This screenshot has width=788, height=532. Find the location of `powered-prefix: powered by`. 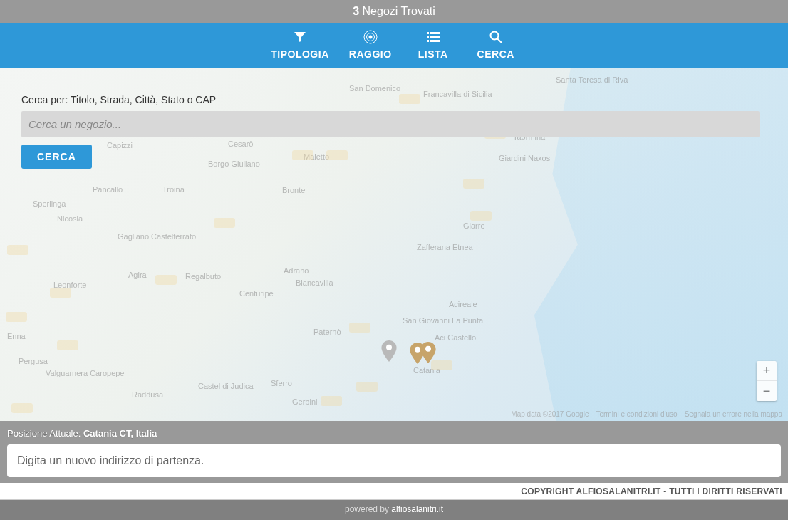

powered-prefix: powered by is located at coordinates (368, 509).